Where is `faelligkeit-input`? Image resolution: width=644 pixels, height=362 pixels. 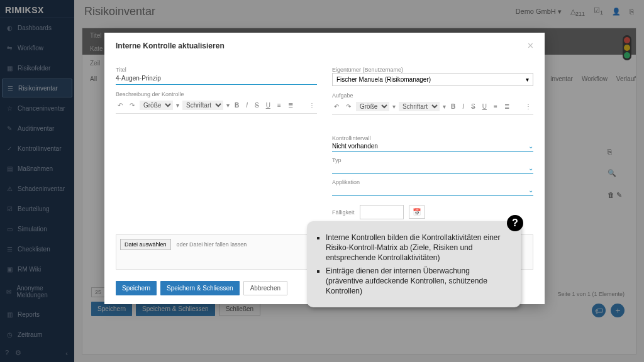
faelligkeit-input is located at coordinates (382, 212).